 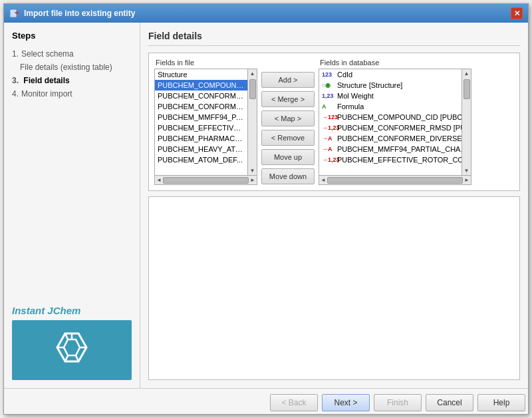 What do you see at coordinates (399, 117) in the screenshot?
I see `field-label: PUBCHEM_COMPOUND_CID [PUBC...` at bounding box center [399, 117].